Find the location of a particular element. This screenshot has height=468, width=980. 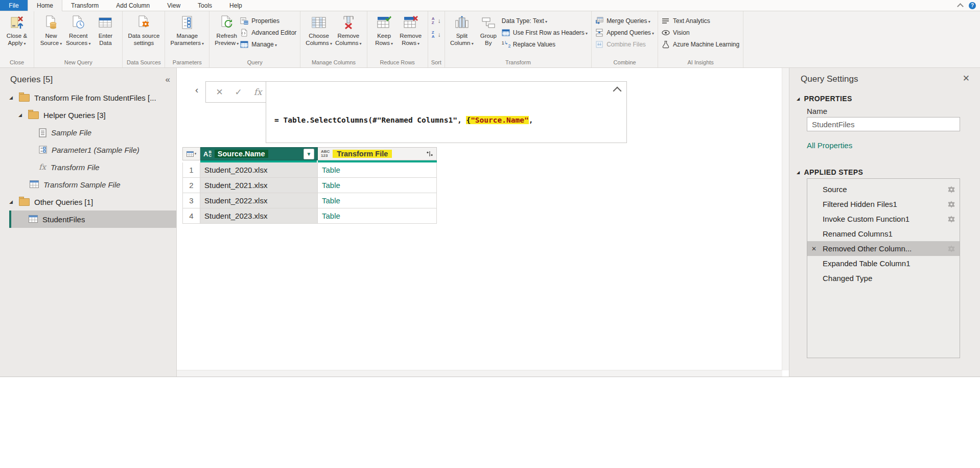

collapse-queries-pane-icon: « is located at coordinates (168, 80).